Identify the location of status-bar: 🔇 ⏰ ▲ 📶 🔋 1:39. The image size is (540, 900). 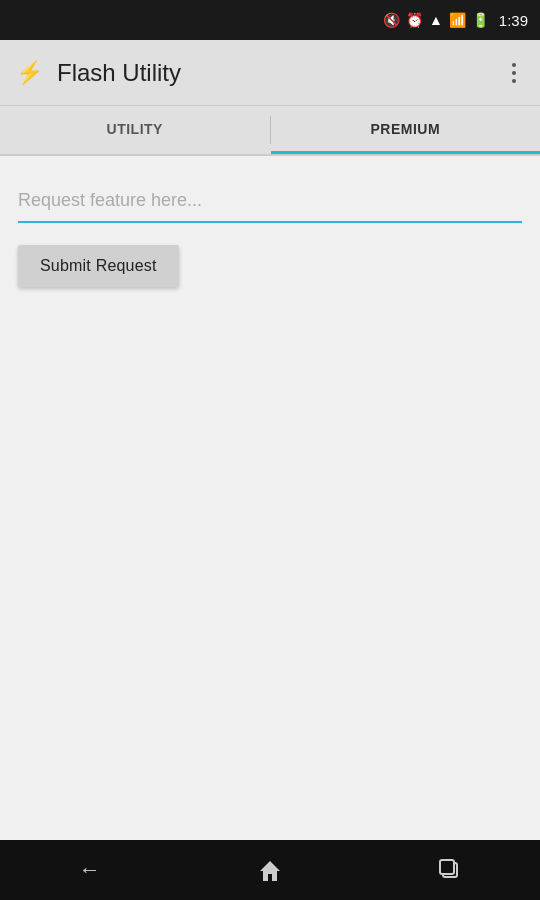
(270, 20).